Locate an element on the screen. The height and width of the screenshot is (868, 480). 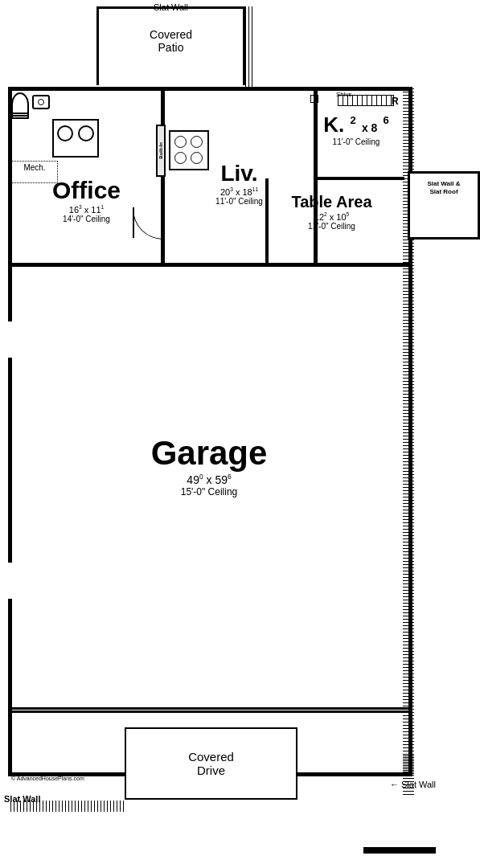
slat-wall-bottom-left-label: Slat Wall is located at coordinates (23, 799).